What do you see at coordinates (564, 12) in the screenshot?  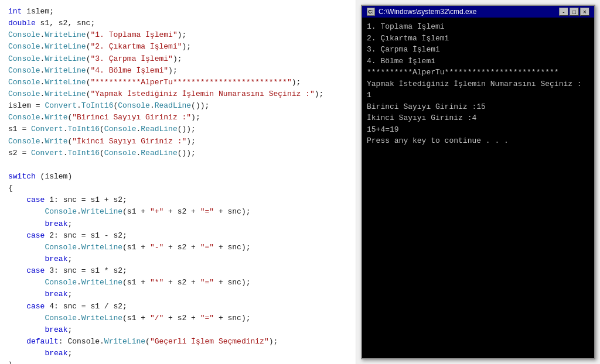 I see `cmd-control-button: -` at bounding box center [564, 12].